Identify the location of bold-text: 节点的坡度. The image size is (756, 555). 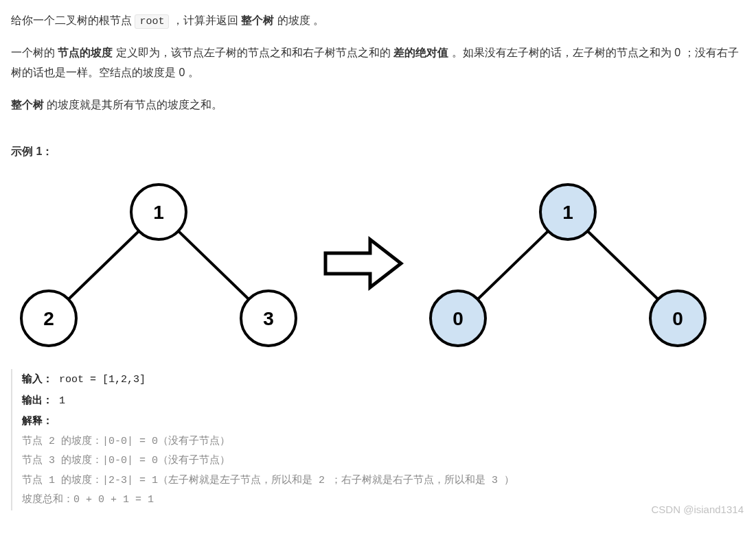
(85, 52).